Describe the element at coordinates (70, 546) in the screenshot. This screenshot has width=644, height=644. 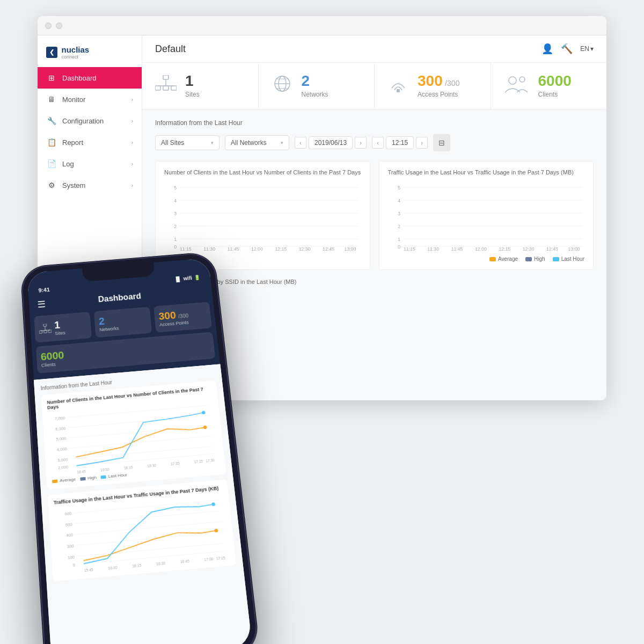
I see `svg-text: 300` at that location.